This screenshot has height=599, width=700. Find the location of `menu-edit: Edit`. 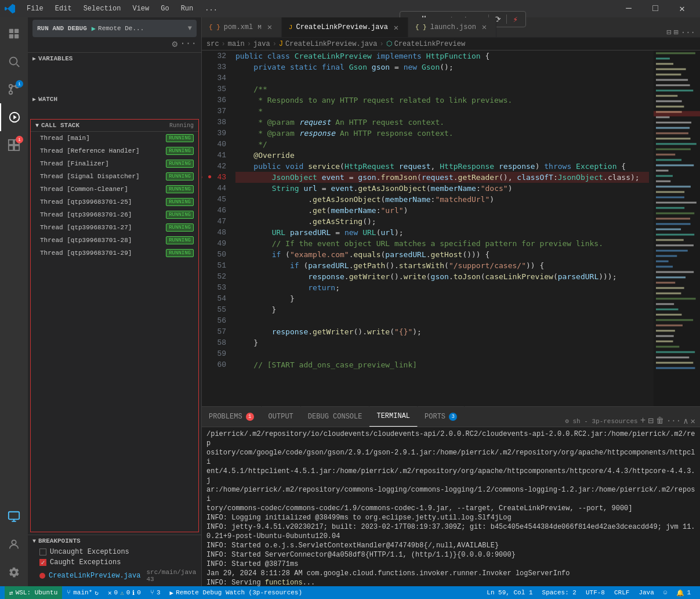

menu-edit: Edit is located at coordinates (64, 9).